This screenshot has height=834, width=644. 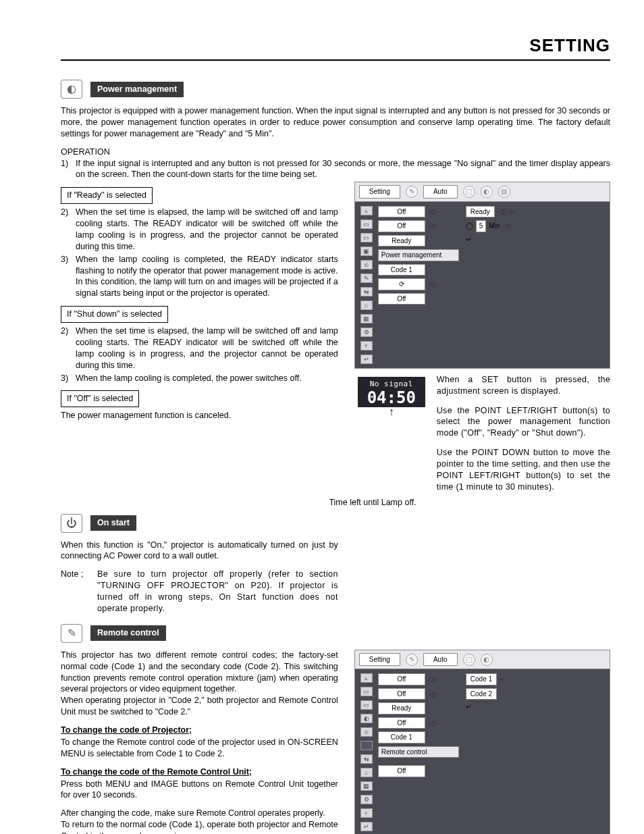 I want to click on rc-p3: Press both MENU and IMAGE buttons on Rem…, so click(x=200, y=790).